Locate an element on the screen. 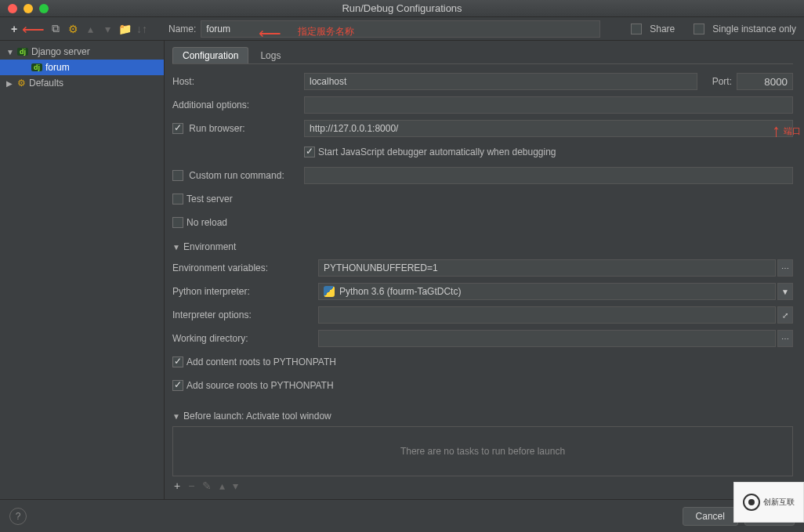  port-label: Port: is located at coordinates (717, 81).